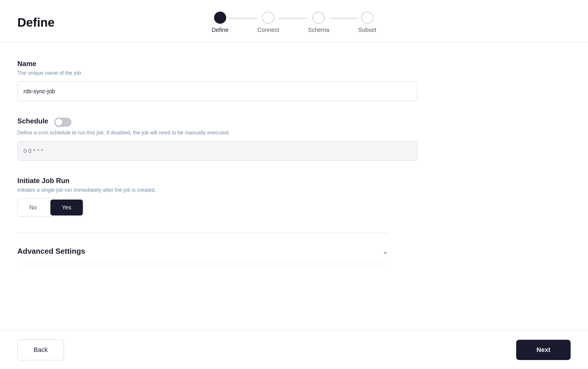  Describe the element at coordinates (319, 30) in the screenshot. I see `step-label-schema: Schema` at that location.